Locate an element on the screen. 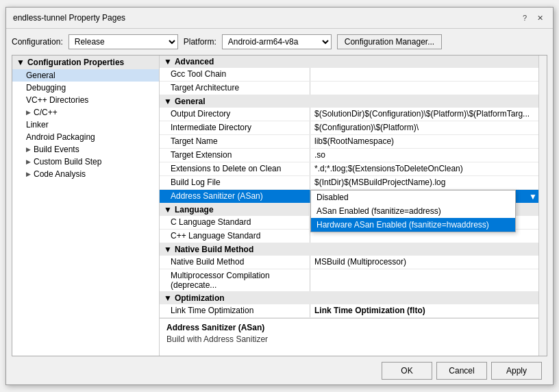 This screenshot has height=392, width=559. prop-cpp-standard-name: C++ Language Standard is located at coordinates (235, 236).